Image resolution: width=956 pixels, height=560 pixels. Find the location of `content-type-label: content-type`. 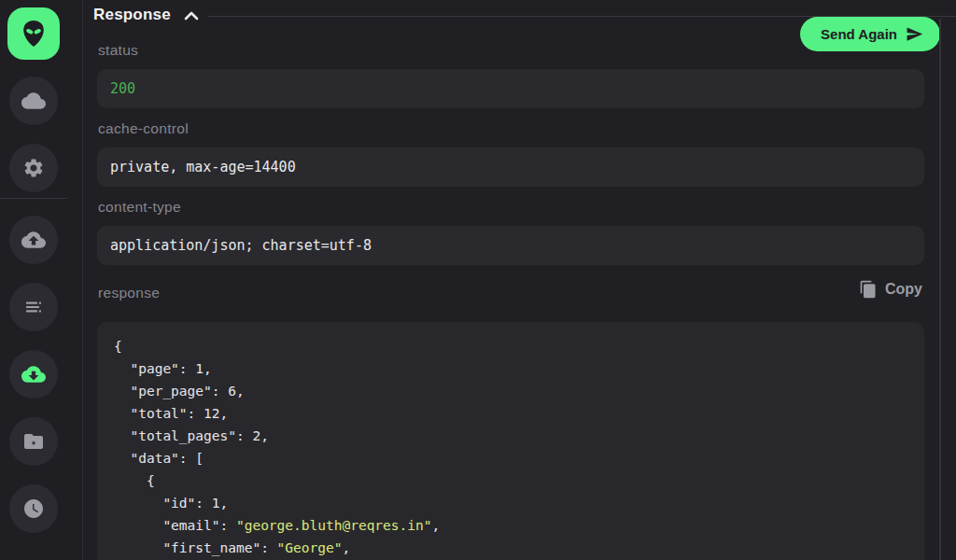

content-type-label: content-type is located at coordinates (140, 207).